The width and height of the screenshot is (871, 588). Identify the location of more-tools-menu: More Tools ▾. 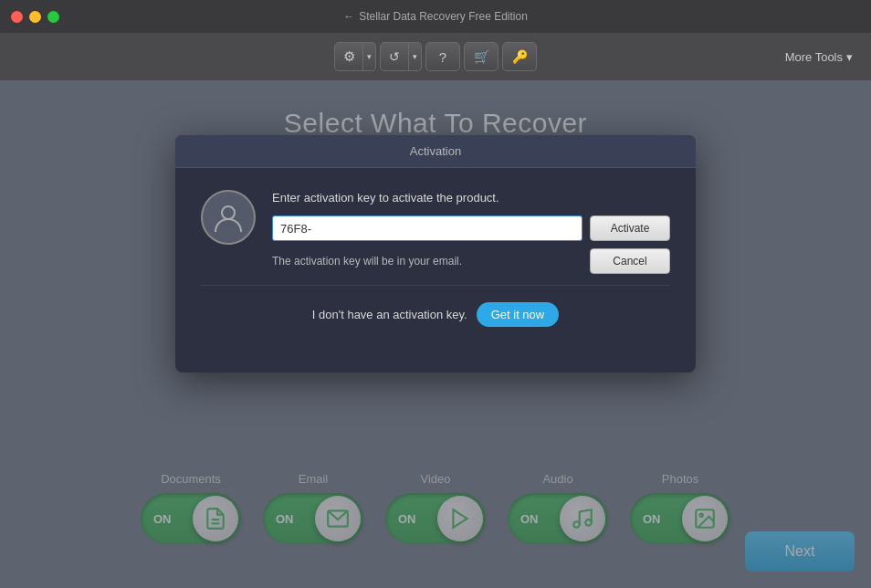
(819, 57).